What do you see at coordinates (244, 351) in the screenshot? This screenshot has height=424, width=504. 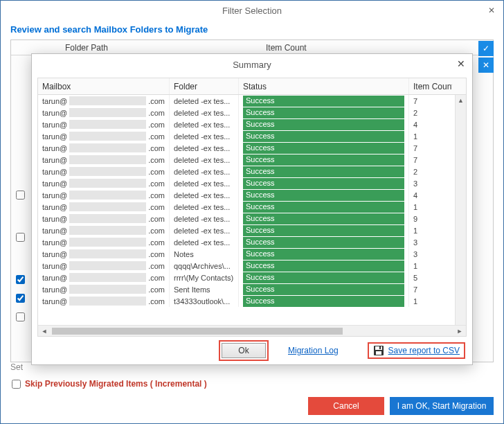 I see `ok-button-highlight: Ok` at bounding box center [244, 351].